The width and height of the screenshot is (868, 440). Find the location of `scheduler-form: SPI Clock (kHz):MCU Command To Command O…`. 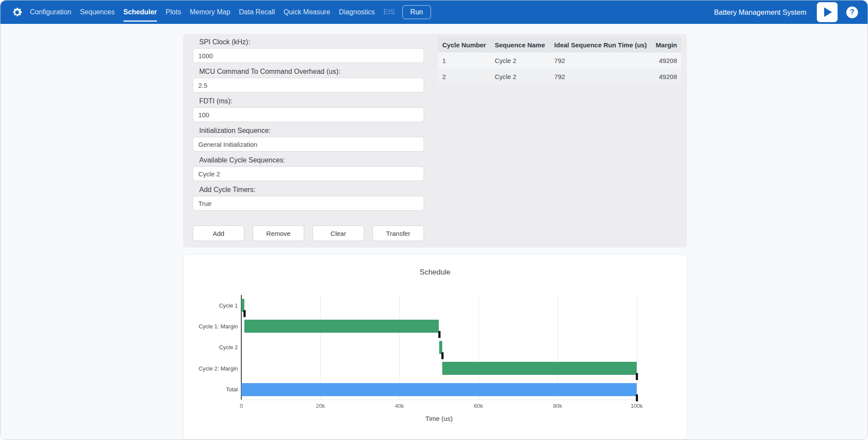

scheduler-form: SPI Clock (kHz):MCU Command To Command O… is located at coordinates (308, 127).